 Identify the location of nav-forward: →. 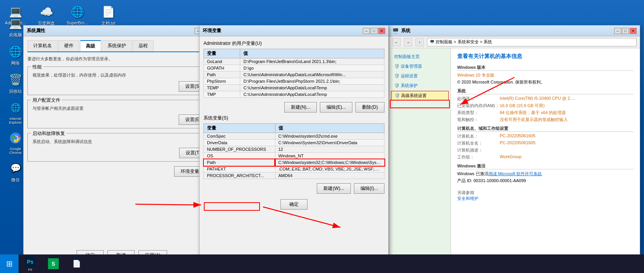
(408, 42).